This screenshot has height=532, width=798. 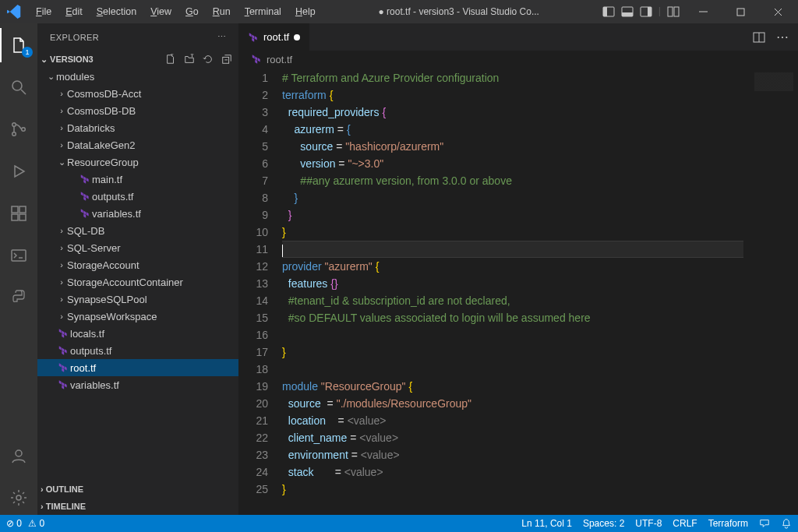 What do you see at coordinates (648, 523) in the screenshot?
I see `status-encoding: UTF-8` at bounding box center [648, 523].